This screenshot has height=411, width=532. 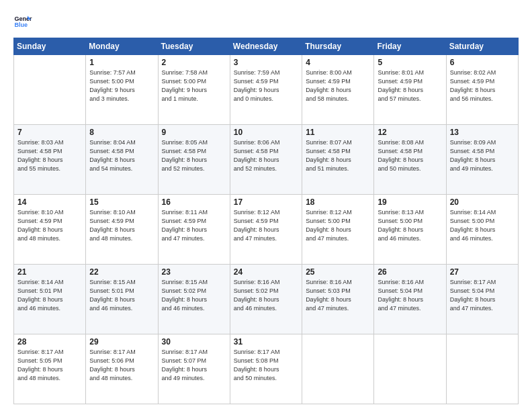 What do you see at coordinates (50, 47) in the screenshot?
I see `day-header-sunday: Sunday` at bounding box center [50, 47].